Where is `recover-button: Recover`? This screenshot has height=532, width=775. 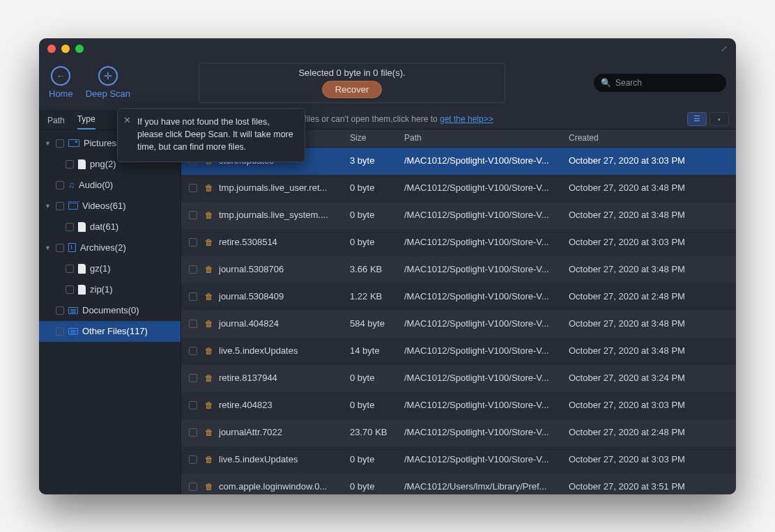
recover-button: Recover is located at coordinates (352, 89).